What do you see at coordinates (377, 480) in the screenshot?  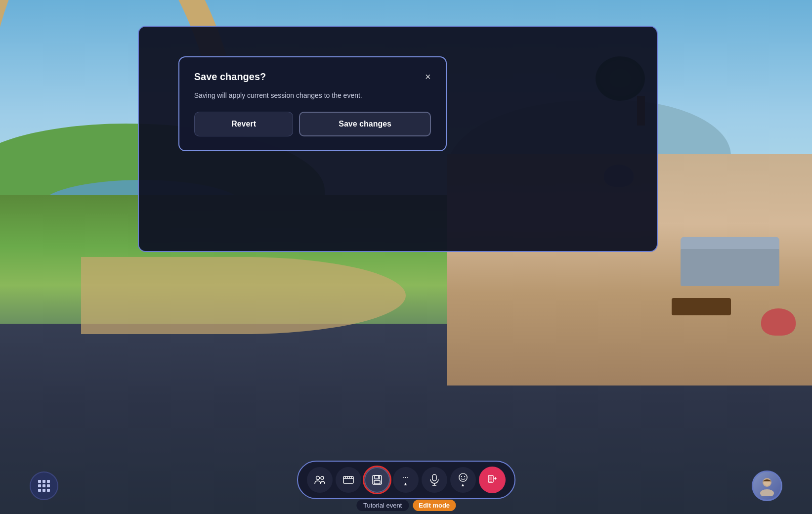 I see `floppy-icon` at bounding box center [377, 480].